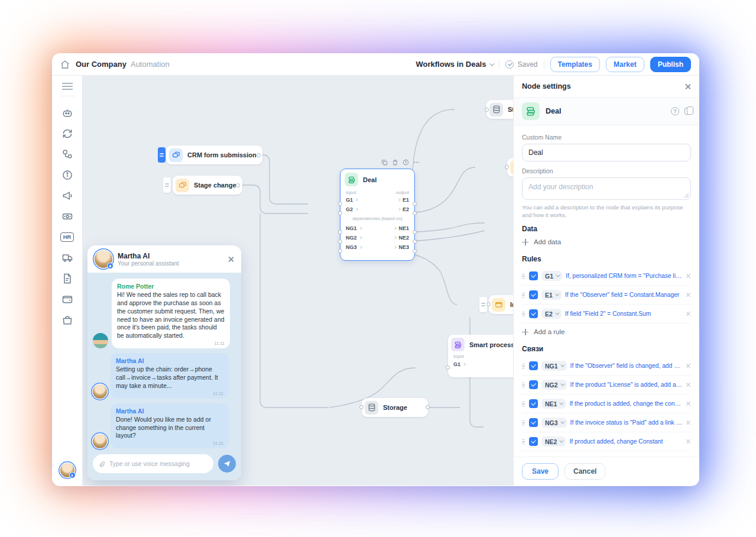  I want to click on port-label: NG1, so click(351, 228).